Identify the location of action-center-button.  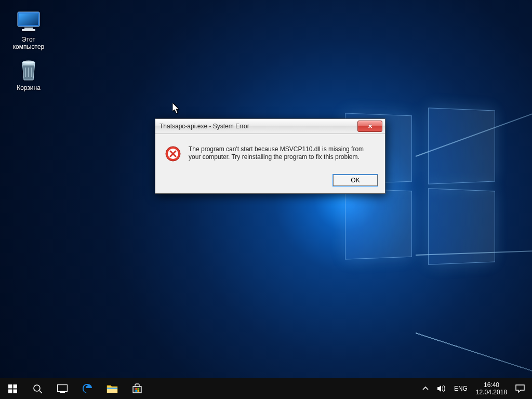
(520, 389).